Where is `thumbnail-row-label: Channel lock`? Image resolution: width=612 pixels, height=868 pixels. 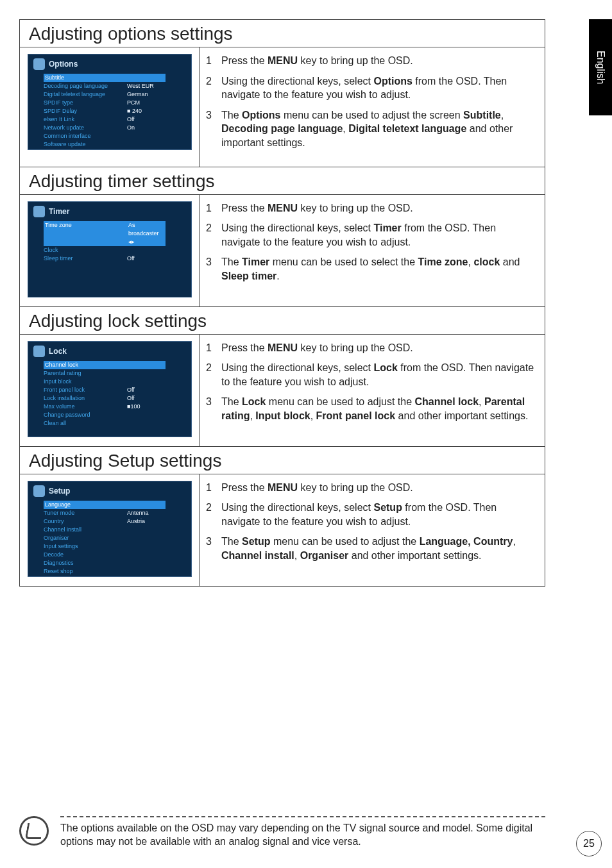
thumbnail-row-label: Channel lock is located at coordinates (85, 365).